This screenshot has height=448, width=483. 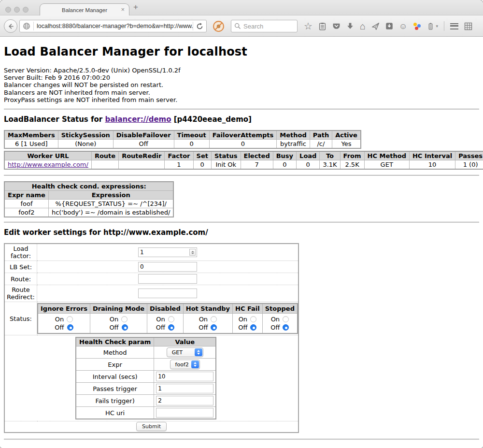 I want to click on hc-uri-input, so click(x=185, y=413).